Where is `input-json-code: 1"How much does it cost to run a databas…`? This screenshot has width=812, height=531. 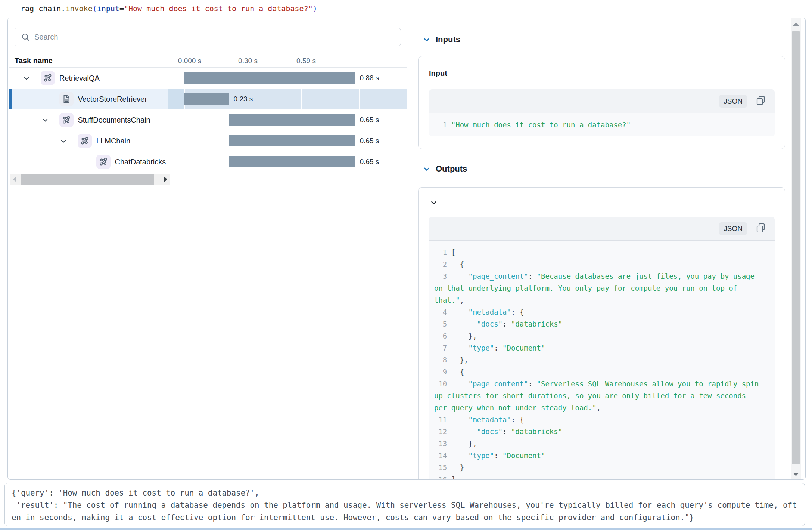
input-json-code: 1"How much does it cost to run a databas… is located at coordinates (602, 125).